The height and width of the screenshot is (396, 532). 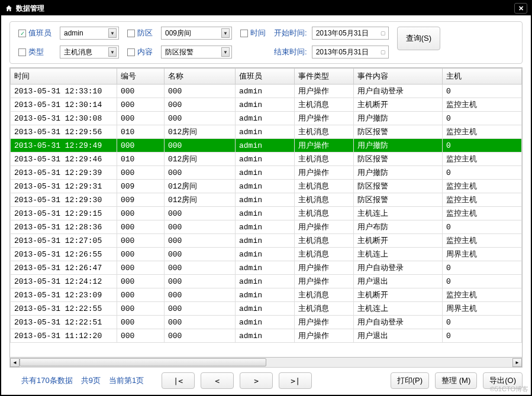 What do you see at coordinates (89, 52) in the screenshot?
I see `type-combo: 主机消息 ▼` at bounding box center [89, 52].